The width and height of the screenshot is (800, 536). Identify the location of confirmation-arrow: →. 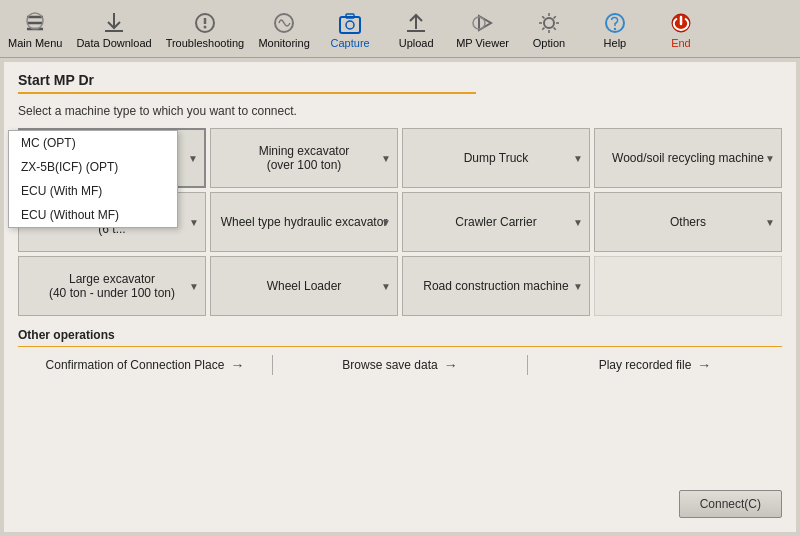
(237, 365).